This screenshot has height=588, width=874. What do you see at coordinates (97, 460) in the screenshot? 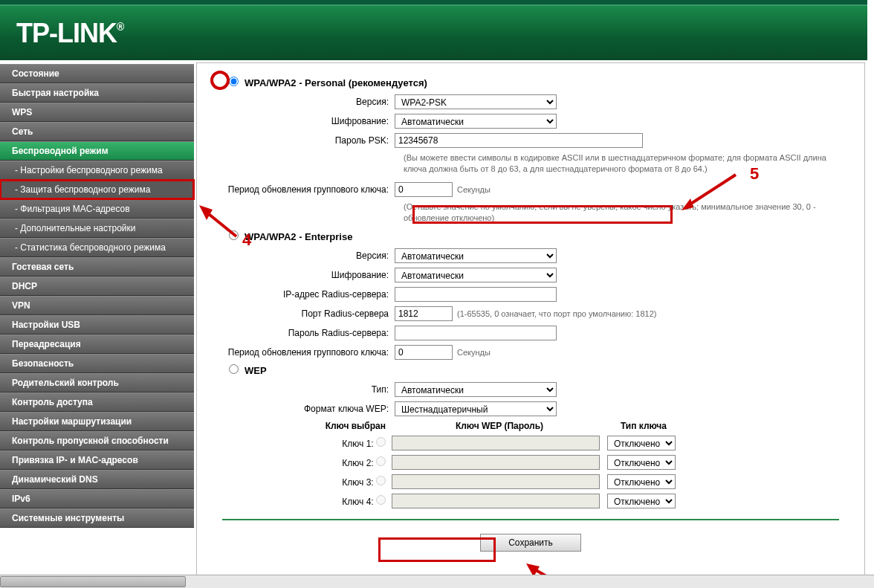
I see `sidebar-item-ip-mac-binding: Привязка IP- и MAC-адресов` at bounding box center [97, 460].